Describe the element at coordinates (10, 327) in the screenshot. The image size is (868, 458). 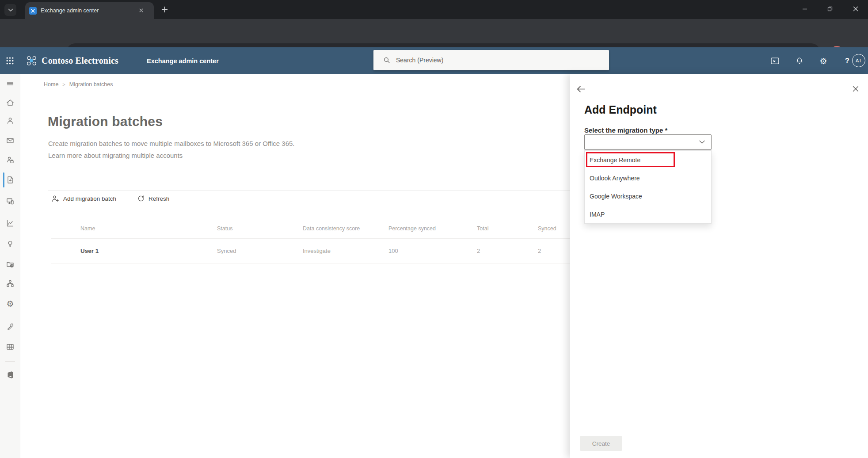
I see `wrench-icon` at that location.